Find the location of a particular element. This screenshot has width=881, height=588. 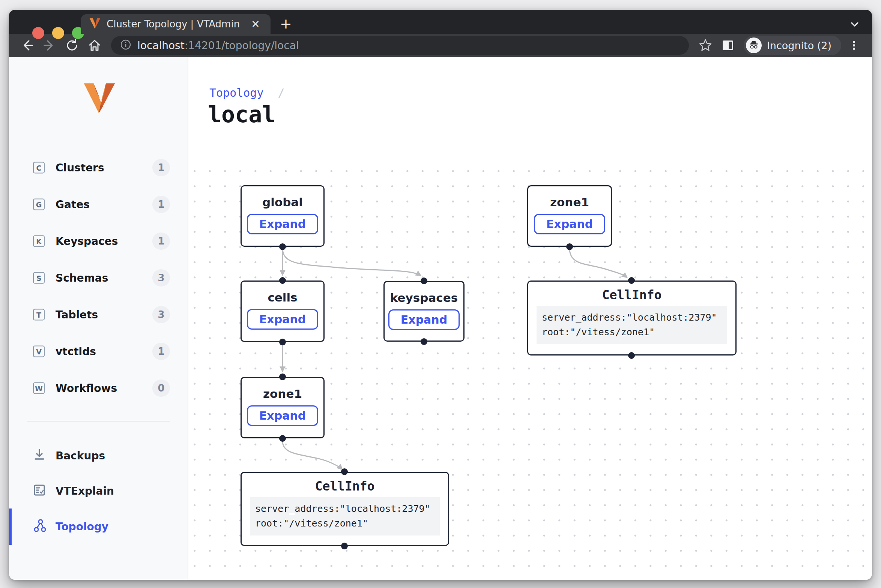

sidebar-item-clusters: C Clusters 1 is located at coordinates (99, 168).